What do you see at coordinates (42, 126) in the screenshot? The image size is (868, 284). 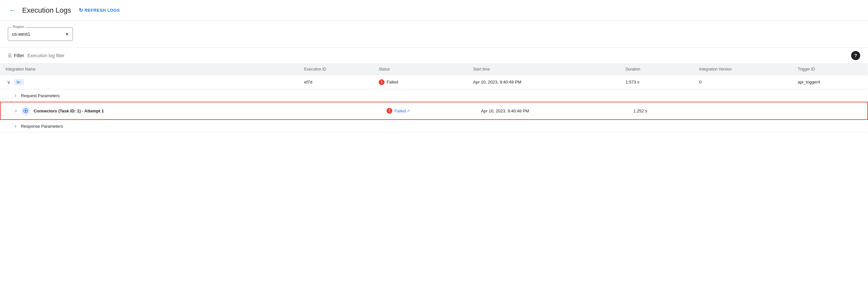 I see `response-parameters-label: Response Parameters` at bounding box center [42, 126].